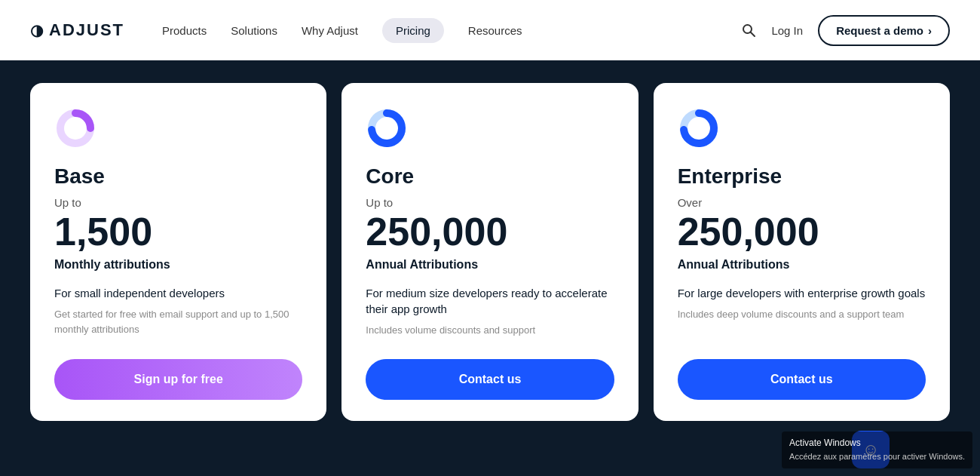 Image resolution: width=980 pixels, height=476 pixels. I want to click on request-demo-button: Request a demo ›, so click(884, 30).